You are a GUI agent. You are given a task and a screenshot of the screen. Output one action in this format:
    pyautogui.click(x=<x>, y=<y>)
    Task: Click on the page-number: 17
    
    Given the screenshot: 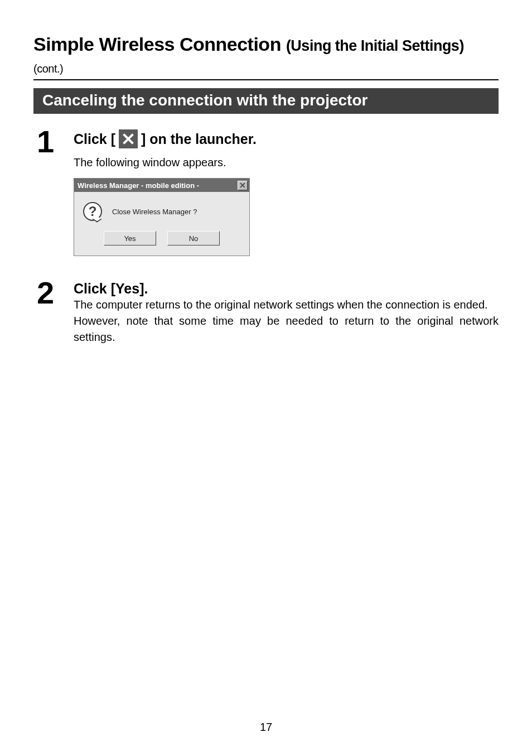 What is the action you would take?
    pyautogui.click(x=266, y=728)
    